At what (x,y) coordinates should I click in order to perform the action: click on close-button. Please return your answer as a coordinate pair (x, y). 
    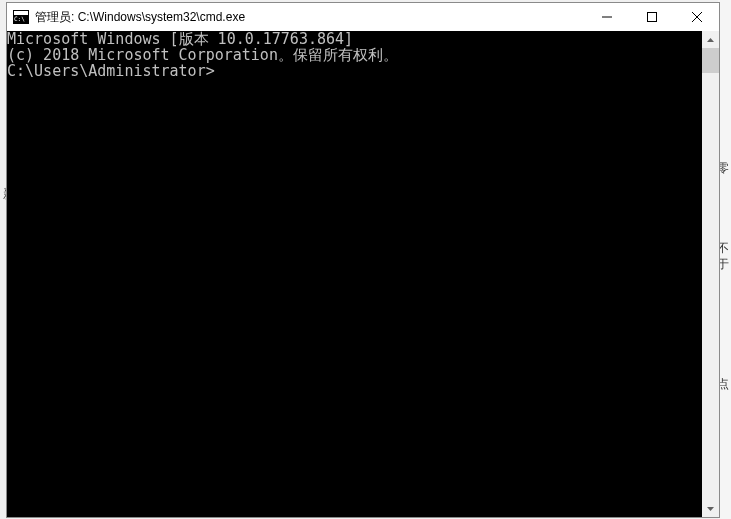
    Looking at the image, I should click on (696, 17).